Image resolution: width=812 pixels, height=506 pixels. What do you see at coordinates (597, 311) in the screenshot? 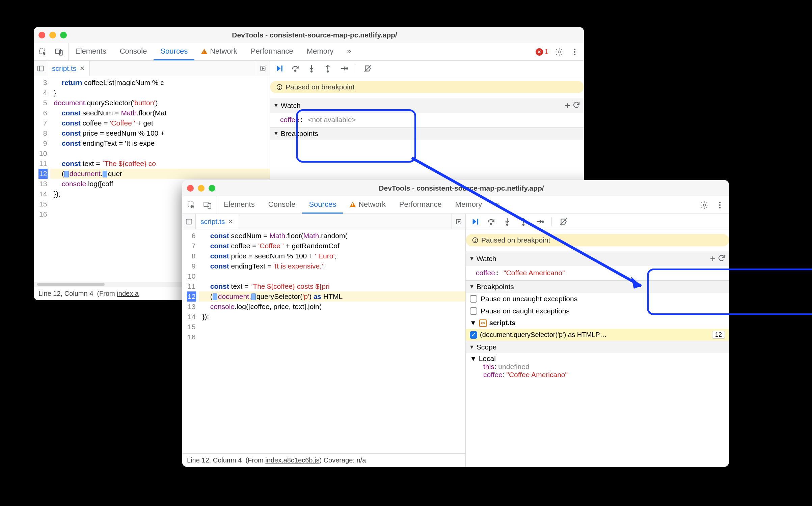
I see `pause-caught-checkbox: Pause on caught exceptions` at bounding box center [597, 311].